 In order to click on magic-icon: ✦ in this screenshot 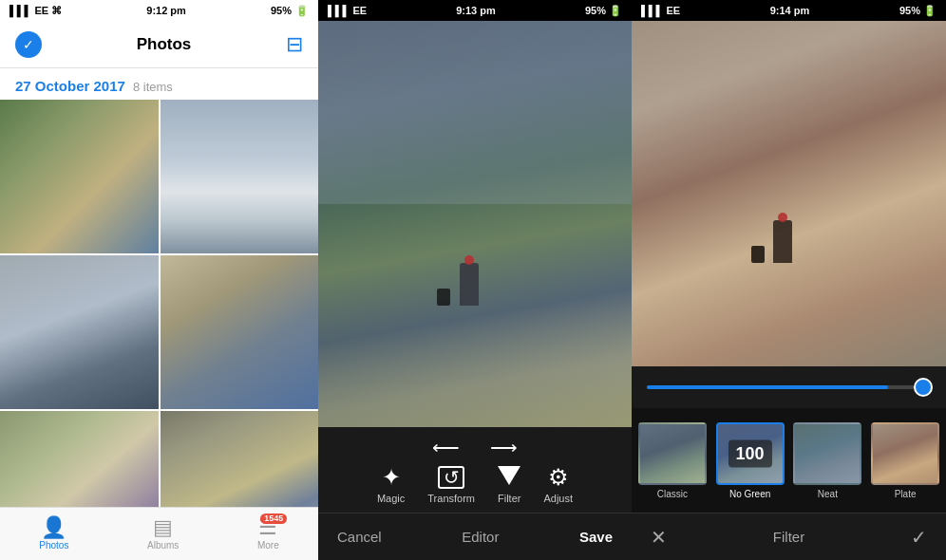, I will do `click(391, 477)`.